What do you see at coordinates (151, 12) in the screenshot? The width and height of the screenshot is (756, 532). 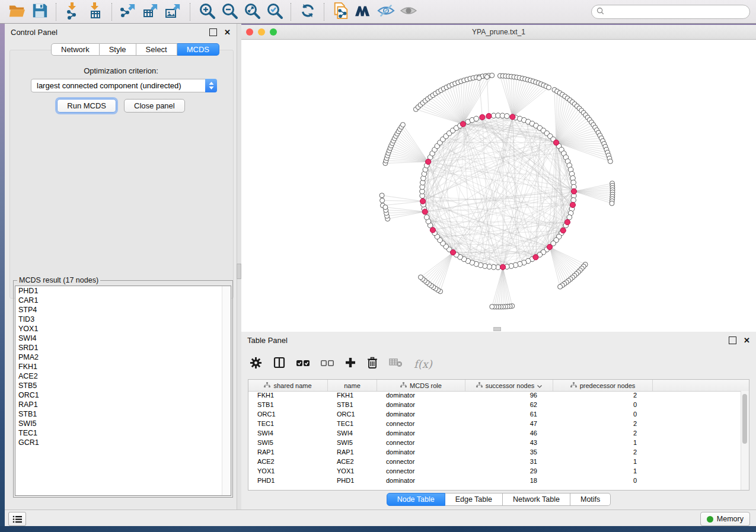 I see `export-table-button` at bounding box center [151, 12].